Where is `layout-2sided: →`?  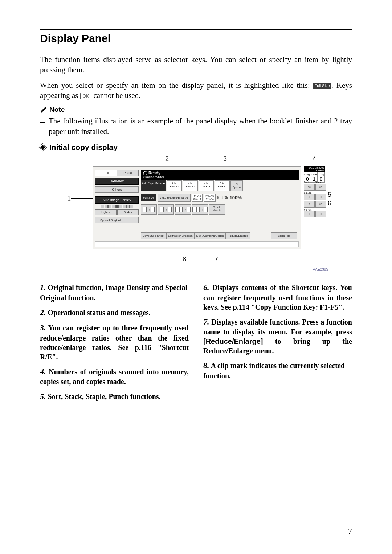 layout-2sided: → is located at coordinates (166, 209).